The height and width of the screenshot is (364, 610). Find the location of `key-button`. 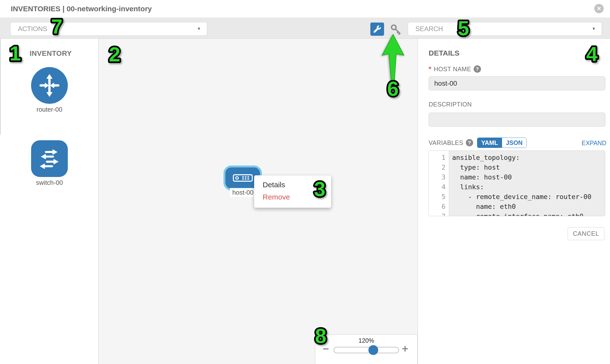

key-button is located at coordinates (396, 29).